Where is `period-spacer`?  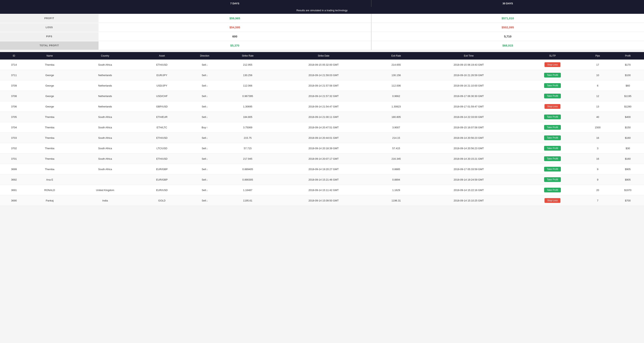 period-spacer is located at coordinates (49, 4).